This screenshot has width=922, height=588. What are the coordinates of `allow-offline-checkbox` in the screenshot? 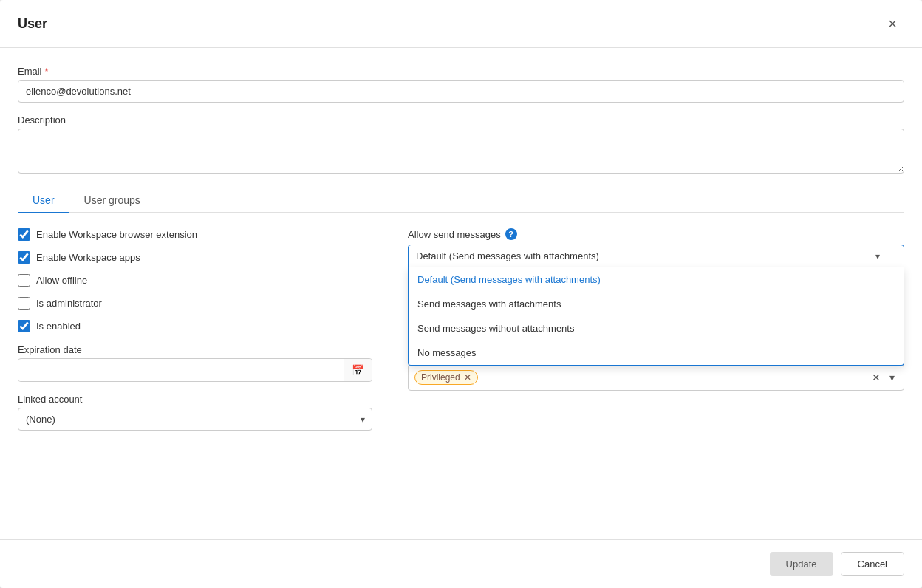 It's located at (24, 281).